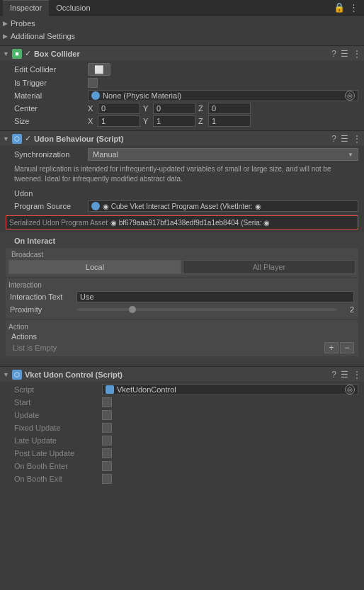  Describe the element at coordinates (23, 193) in the screenshot. I see `udon-label: Udon` at that location.